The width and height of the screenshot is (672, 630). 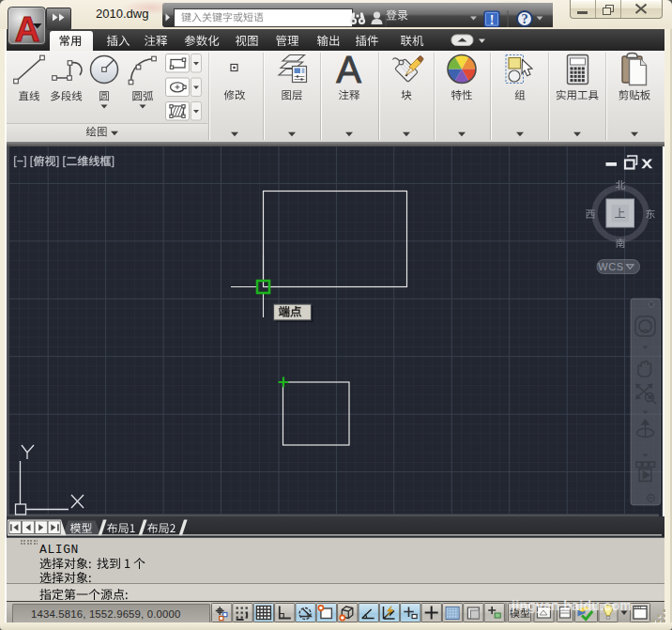 What do you see at coordinates (28, 28) in the screenshot?
I see `svg-text: A` at bounding box center [28, 28].